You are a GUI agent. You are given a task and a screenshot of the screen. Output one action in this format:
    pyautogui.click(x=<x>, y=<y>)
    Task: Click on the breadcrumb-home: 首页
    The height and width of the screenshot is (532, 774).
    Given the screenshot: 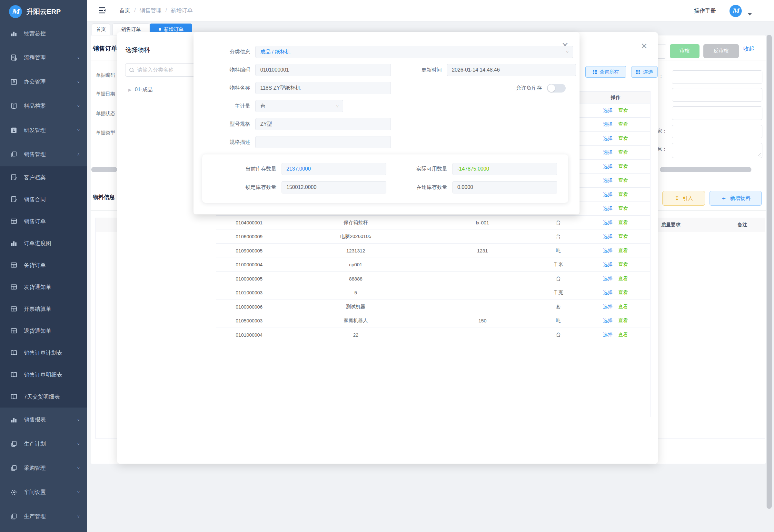 What is the action you would take?
    pyautogui.click(x=125, y=11)
    